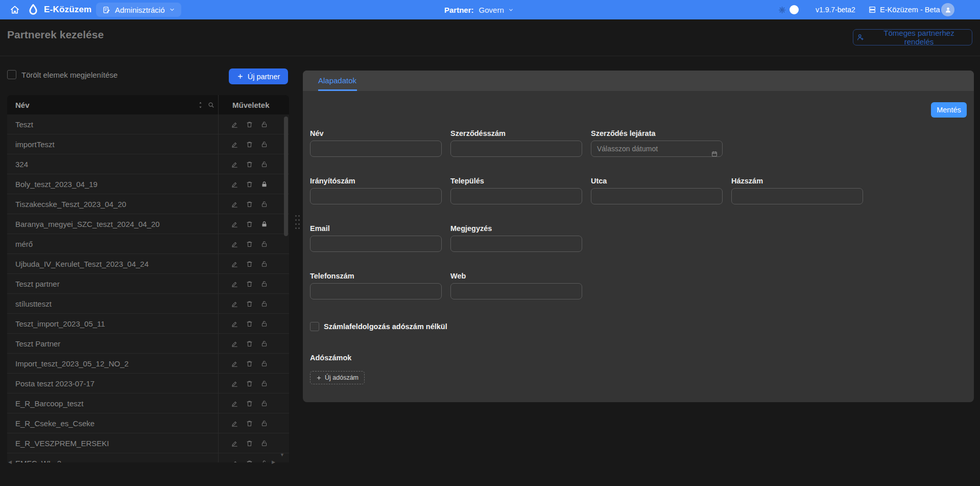  What do you see at coordinates (148, 458) in the screenshot?
I see `partner-row: EMFC_WL_2` at bounding box center [148, 458].